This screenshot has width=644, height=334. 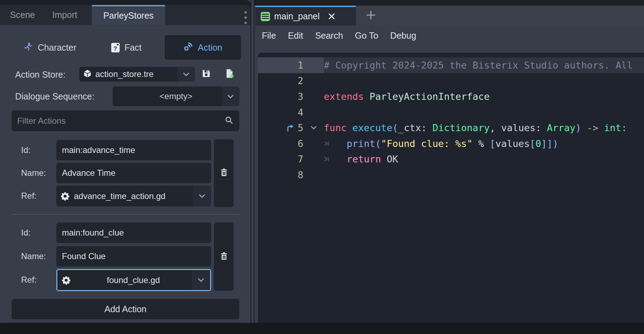 I want to click on code-text: # Copyright 2024-2025 the Bisterix Studi…, so click(x=484, y=65).